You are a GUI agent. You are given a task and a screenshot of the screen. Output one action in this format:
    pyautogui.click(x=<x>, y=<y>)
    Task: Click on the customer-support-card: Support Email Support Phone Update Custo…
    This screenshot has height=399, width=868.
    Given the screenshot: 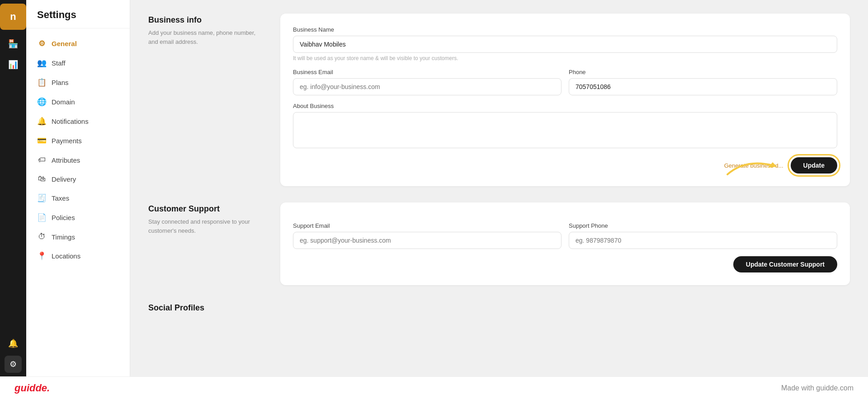 What is the action you would take?
    pyautogui.click(x=565, y=244)
    